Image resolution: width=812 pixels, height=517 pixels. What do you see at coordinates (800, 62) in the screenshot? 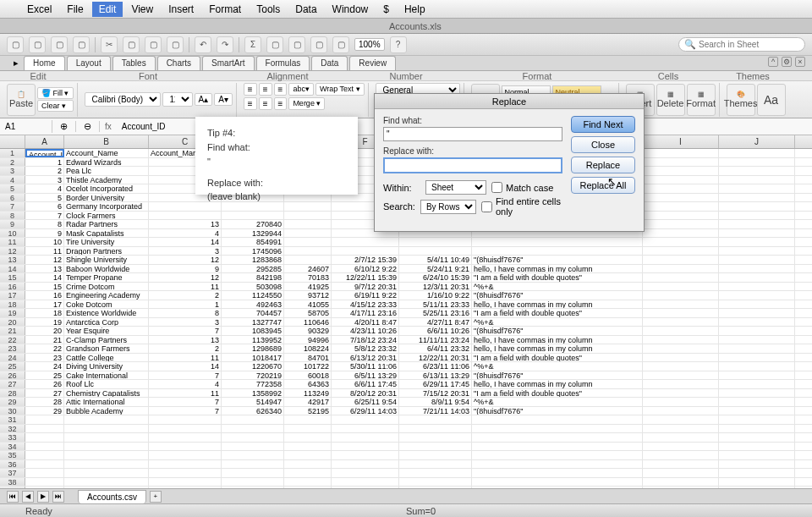
I see `close-tabs-icon: ×` at bounding box center [800, 62].